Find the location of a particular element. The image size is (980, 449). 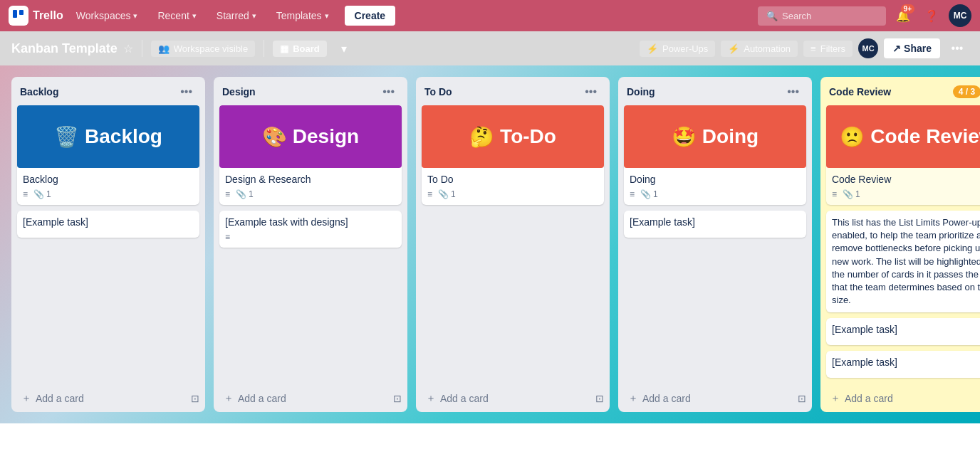

automation-button: ⚡ Automation is located at coordinates (759, 48).